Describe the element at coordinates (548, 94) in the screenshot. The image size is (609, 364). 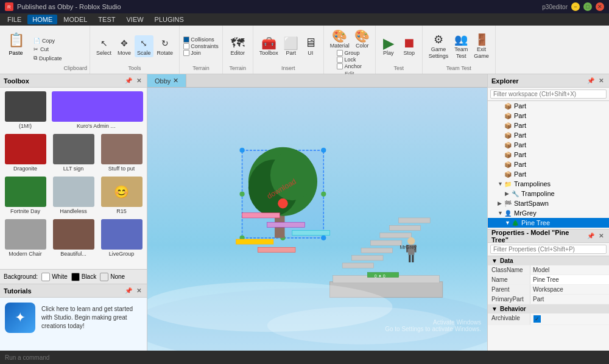
I see `explorer-filter-input` at that location.